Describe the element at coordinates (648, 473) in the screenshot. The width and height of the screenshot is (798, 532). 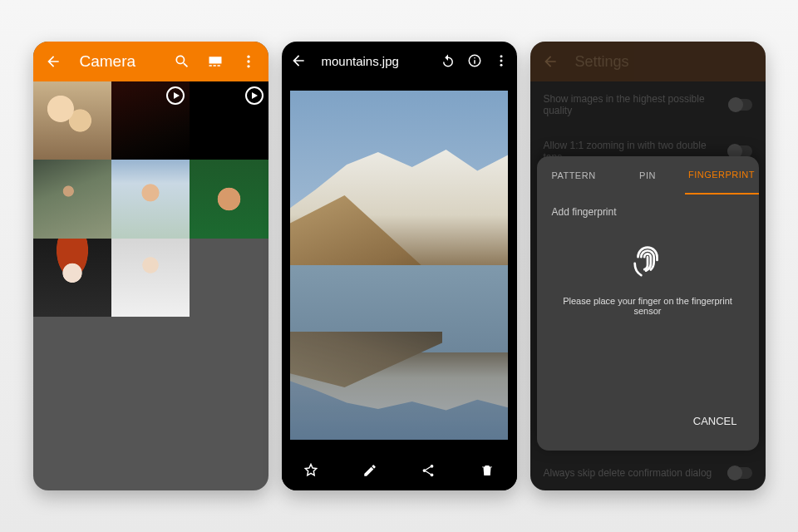
I see `setting-row: Always skip delete confirmation dialog` at that location.